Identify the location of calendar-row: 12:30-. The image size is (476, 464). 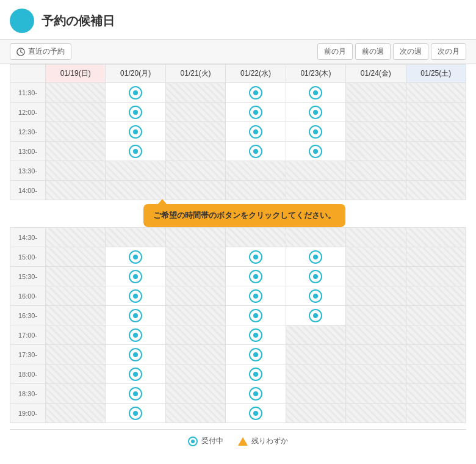
(238, 132).